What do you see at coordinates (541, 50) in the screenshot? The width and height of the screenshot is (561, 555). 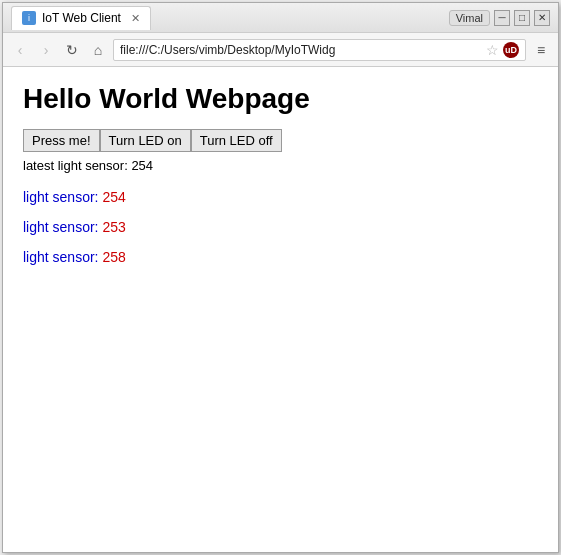 I see `menu-button: ≡` at bounding box center [541, 50].